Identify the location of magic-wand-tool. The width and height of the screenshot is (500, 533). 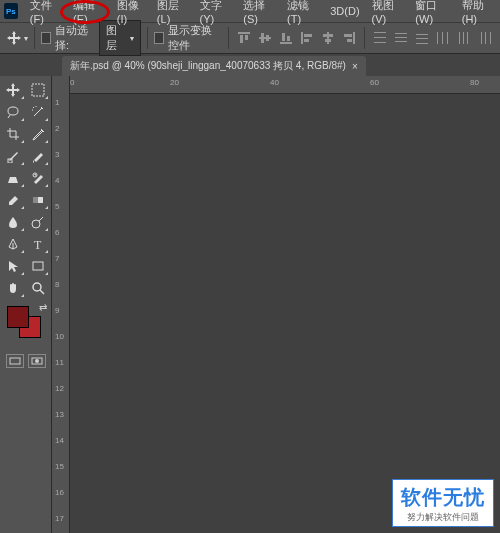
(38, 112).